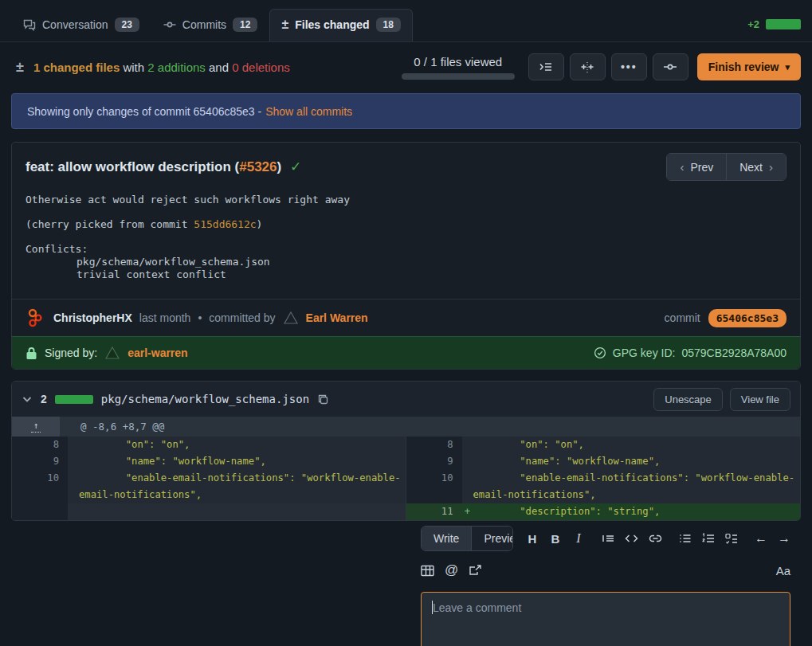 The width and height of the screenshot is (812, 646). Describe the element at coordinates (783, 570) in the screenshot. I see `font-toggle: Aa` at that location.